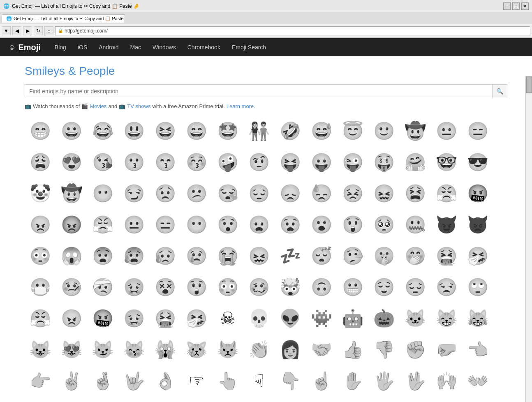 The width and height of the screenshot is (532, 402). I want to click on emoji-cell: 🤟, so click(134, 381).